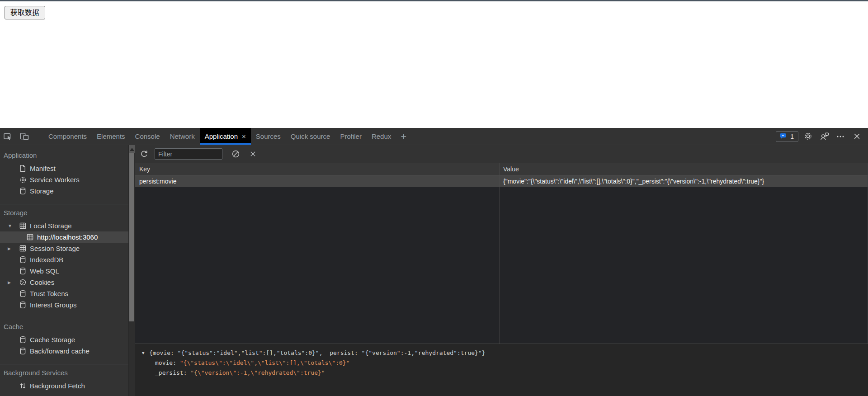 The image size is (868, 396). What do you see at coordinates (269, 137) in the screenshot?
I see `tab-label: Sources` at bounding box center [269, 137].